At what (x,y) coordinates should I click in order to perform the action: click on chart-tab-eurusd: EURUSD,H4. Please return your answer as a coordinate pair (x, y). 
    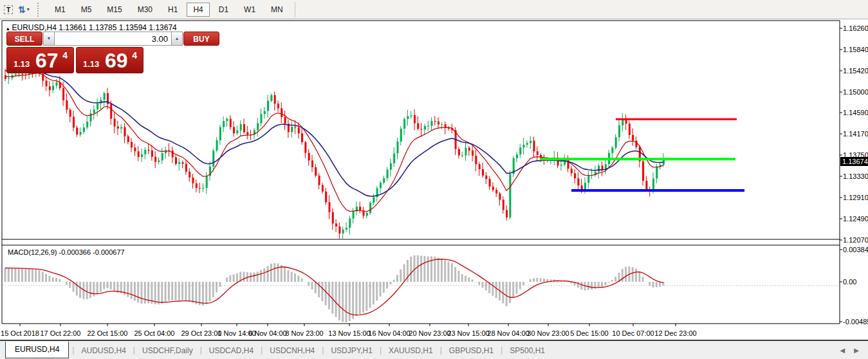
    Looking at the image, I should click on (37, 350).